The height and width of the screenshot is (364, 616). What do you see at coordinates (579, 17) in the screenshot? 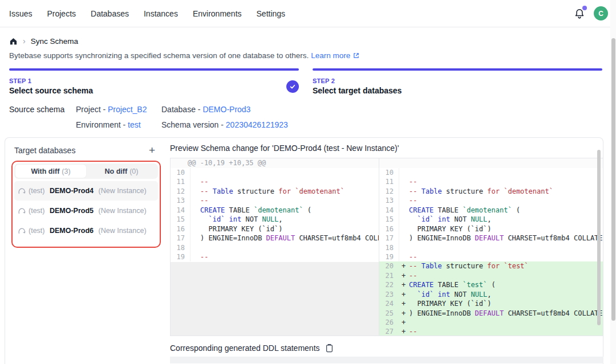
I see `bell-icon` at bounding box center [579, 17].